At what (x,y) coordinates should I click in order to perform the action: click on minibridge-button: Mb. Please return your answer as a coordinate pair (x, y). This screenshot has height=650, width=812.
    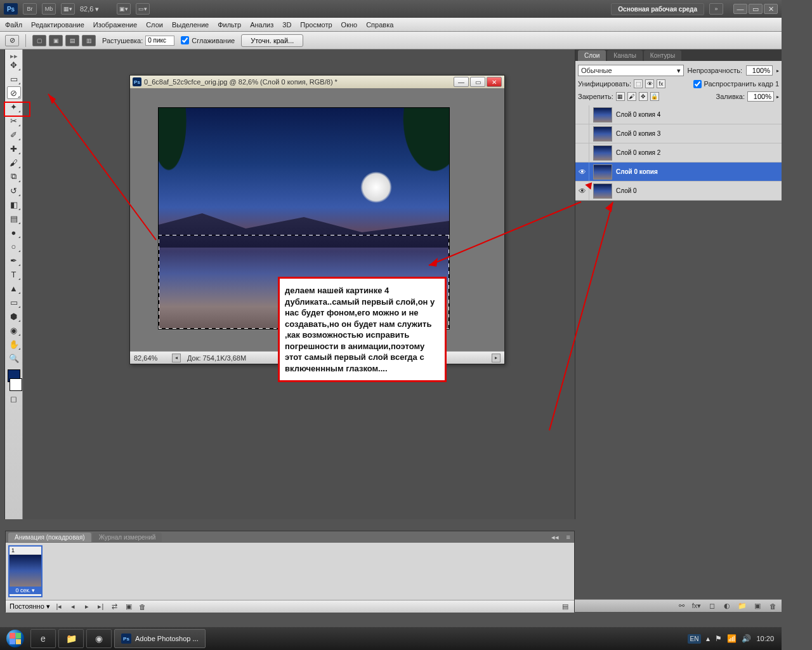
    Looking at the image, I should click on (49, 9).